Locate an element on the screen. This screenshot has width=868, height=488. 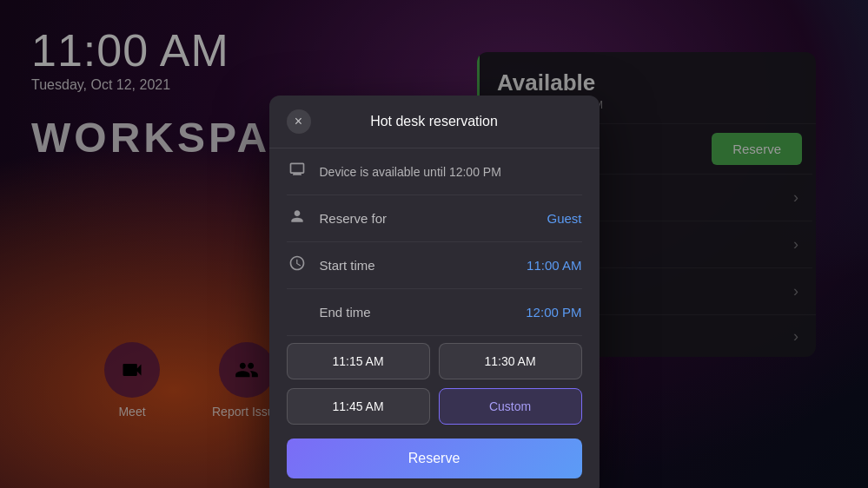
clock-icon is located at coordinates (297, 266).